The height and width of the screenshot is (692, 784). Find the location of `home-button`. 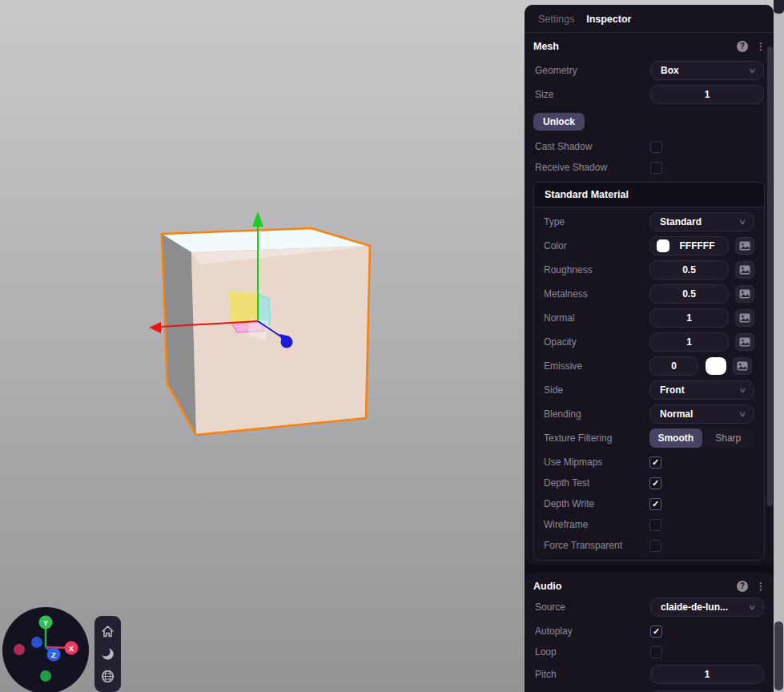

home-button is located at coordinates (108, 632).